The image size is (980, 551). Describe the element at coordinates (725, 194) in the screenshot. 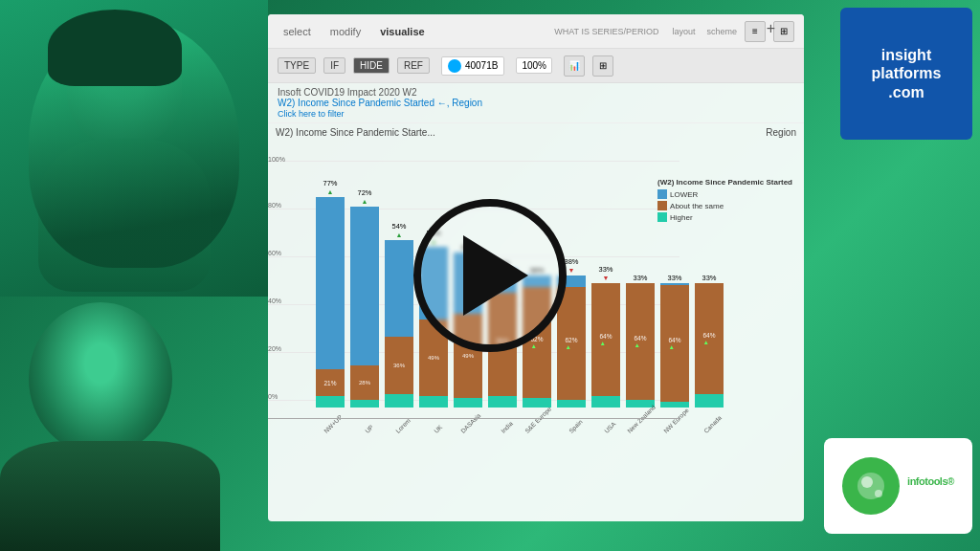

I see `legend-item-lower: LOWER` at that location.